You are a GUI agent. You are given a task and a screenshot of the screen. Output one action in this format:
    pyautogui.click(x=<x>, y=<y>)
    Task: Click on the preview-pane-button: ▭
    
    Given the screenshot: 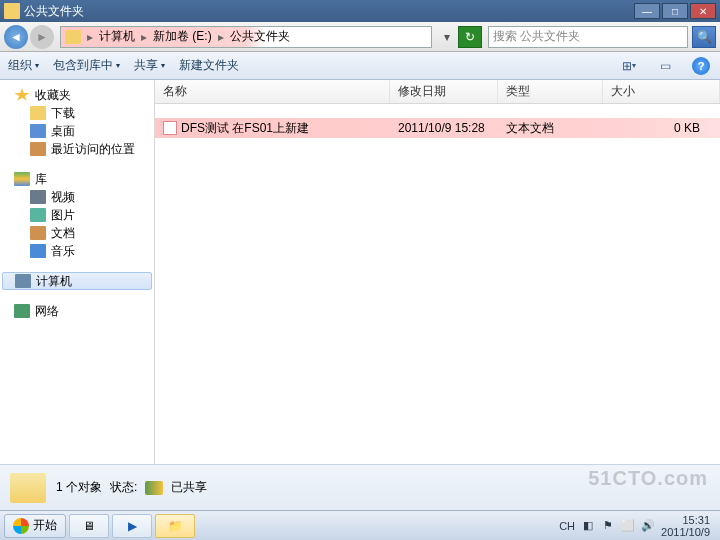 What is the action you would take?
    pyautogui.click(x=665, y=66)
    